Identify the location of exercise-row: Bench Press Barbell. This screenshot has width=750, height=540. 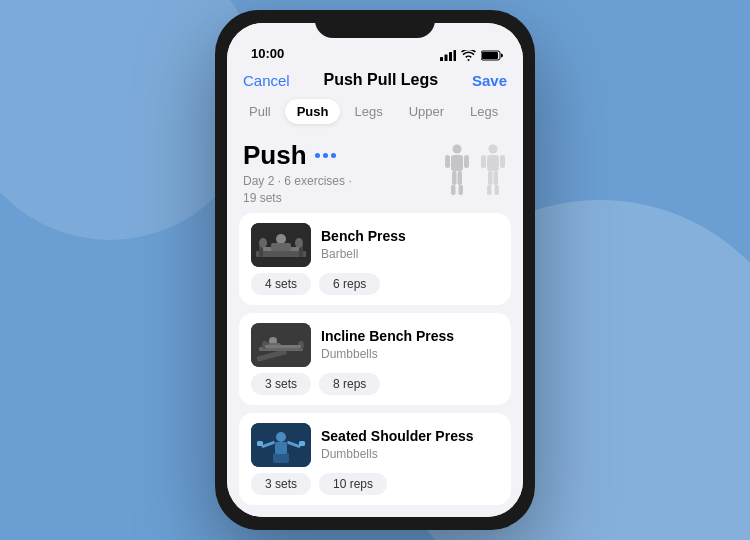
(375, 245).